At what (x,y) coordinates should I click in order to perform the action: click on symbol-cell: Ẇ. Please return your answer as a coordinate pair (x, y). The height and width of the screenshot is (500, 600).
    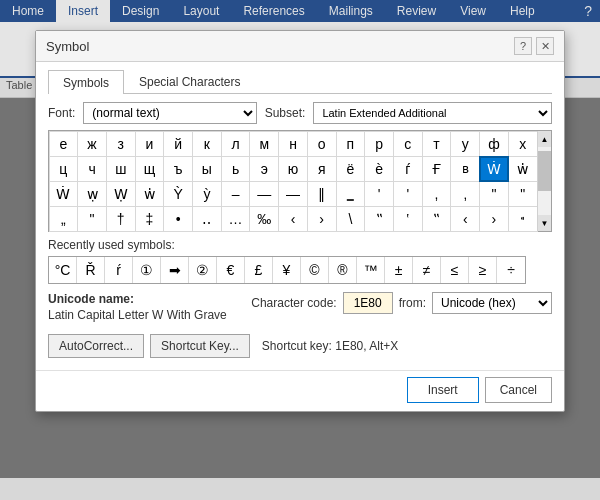
    Looking at the image, I should click on (64, 194).